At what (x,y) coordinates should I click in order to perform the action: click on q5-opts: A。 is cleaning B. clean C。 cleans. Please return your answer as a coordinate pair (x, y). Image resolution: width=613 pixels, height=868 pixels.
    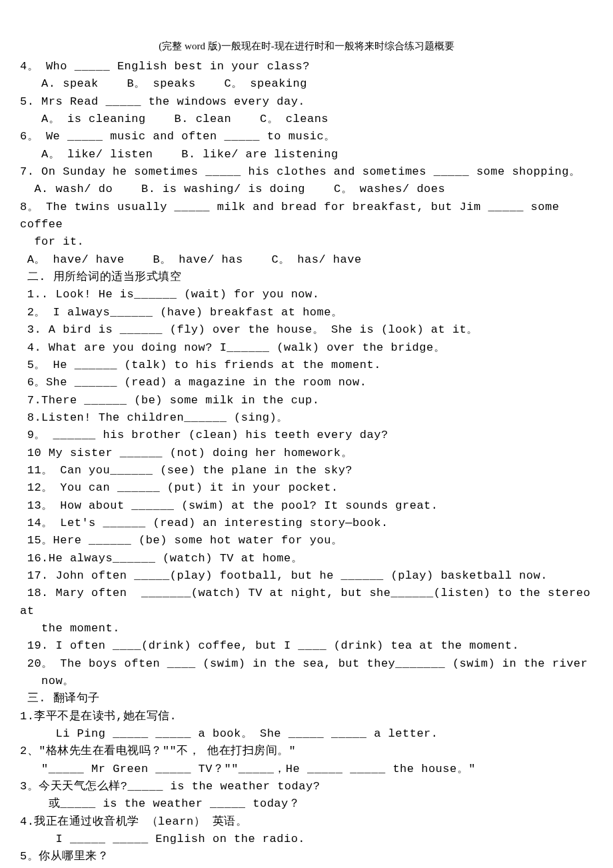
    Looking at the image, I should click on (306, 119).